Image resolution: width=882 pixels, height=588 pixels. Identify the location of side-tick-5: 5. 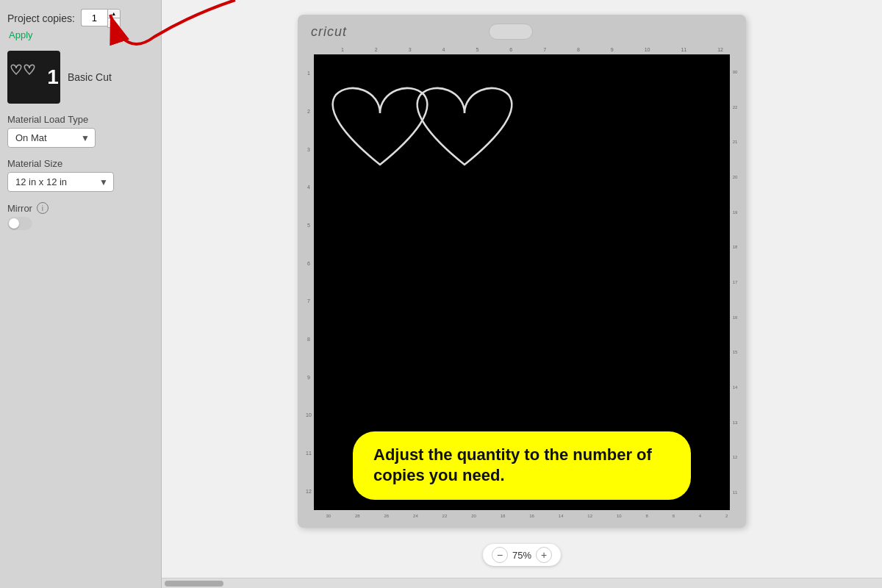
(309, 225).